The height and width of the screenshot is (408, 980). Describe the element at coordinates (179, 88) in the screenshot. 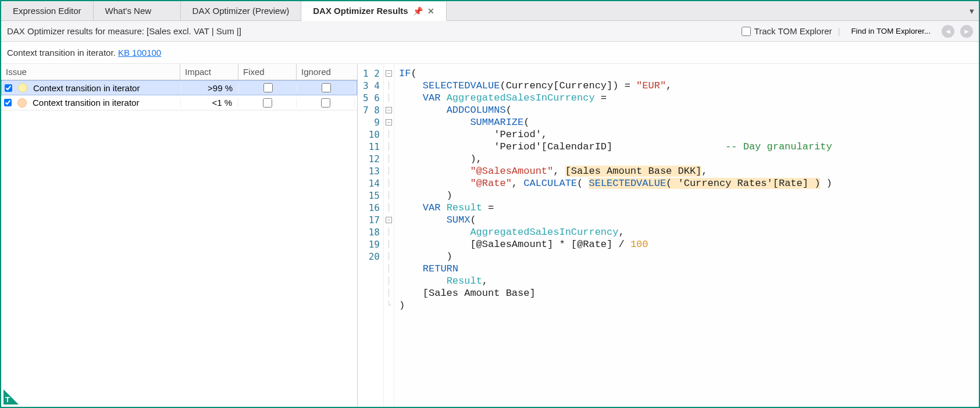

I see `issue-row: Context transition in iterator>99 %` at that location.